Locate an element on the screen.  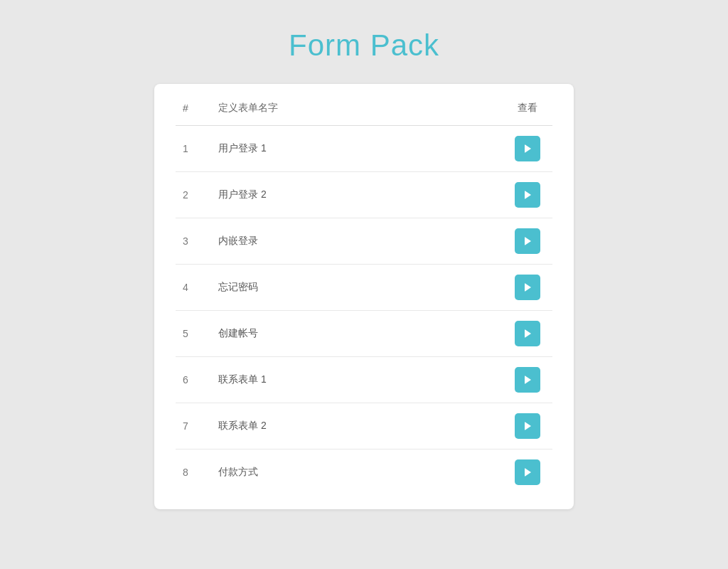
row-number: 4 is located at coordinates (193, 287).